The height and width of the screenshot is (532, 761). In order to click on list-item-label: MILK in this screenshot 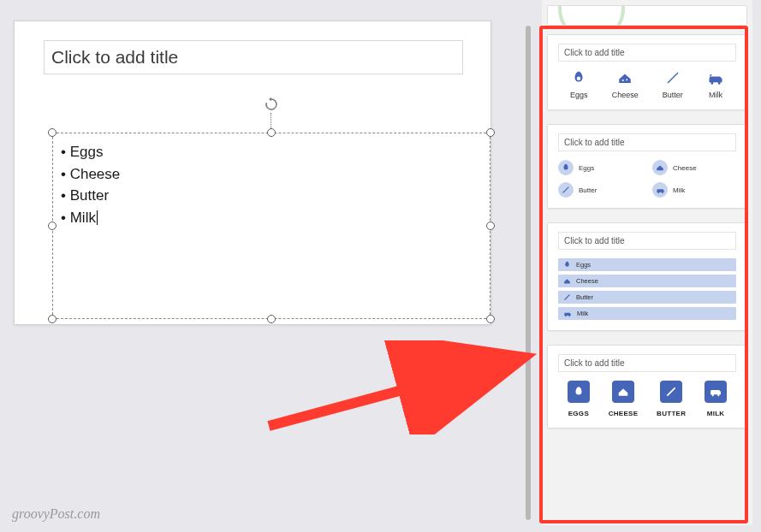, I will do `click(716, 414)`.